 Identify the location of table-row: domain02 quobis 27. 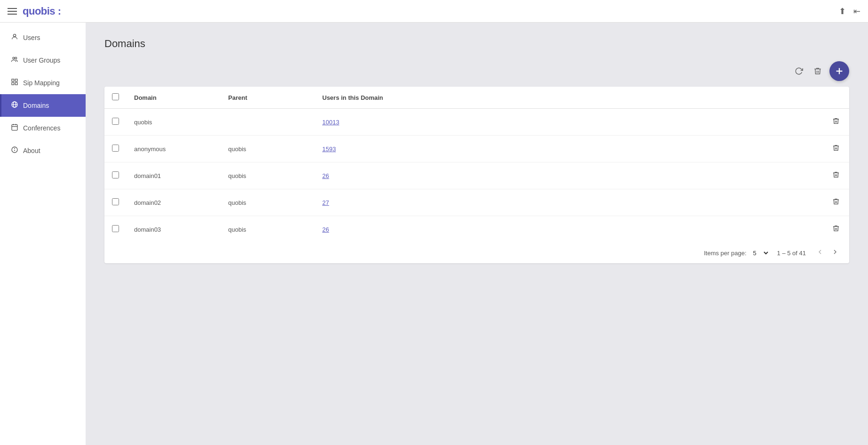
(477, 202).